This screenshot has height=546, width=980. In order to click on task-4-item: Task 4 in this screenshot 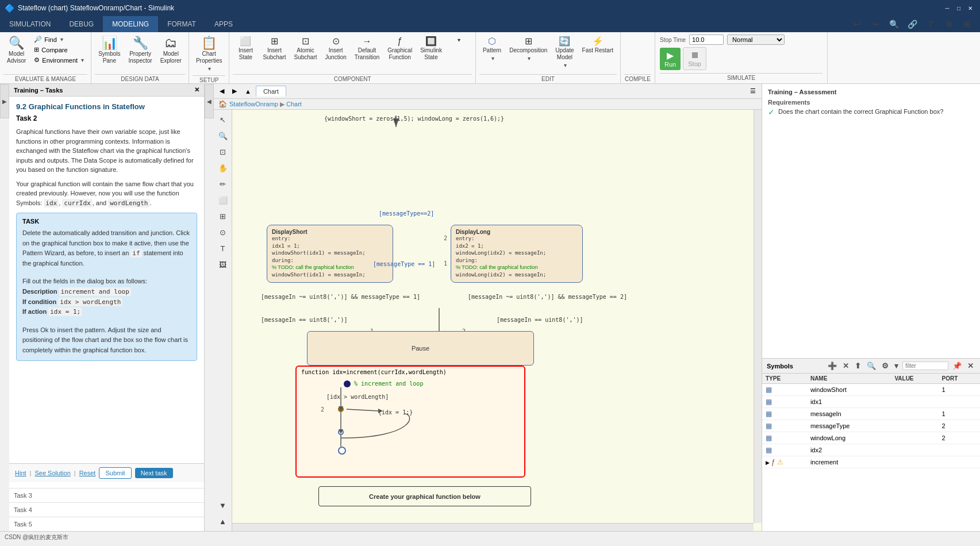, I will do `click(107, 509)`.